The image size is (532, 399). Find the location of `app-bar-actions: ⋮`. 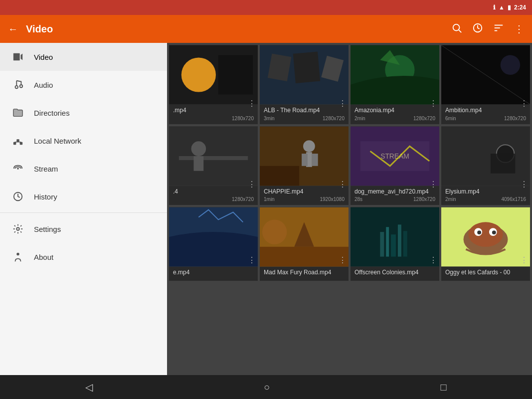

app-bar-actions: ⋮ is located at coordinates (488, 29).